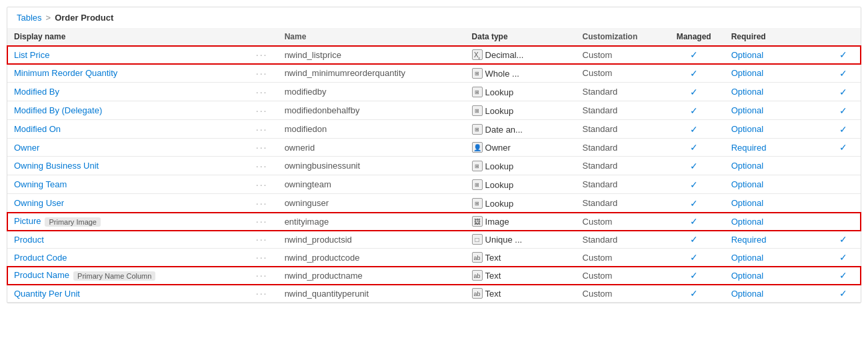 The height and width of the screenshot is (362, 868). I want to click on cell-display-name: Owner, so click(127, 148).